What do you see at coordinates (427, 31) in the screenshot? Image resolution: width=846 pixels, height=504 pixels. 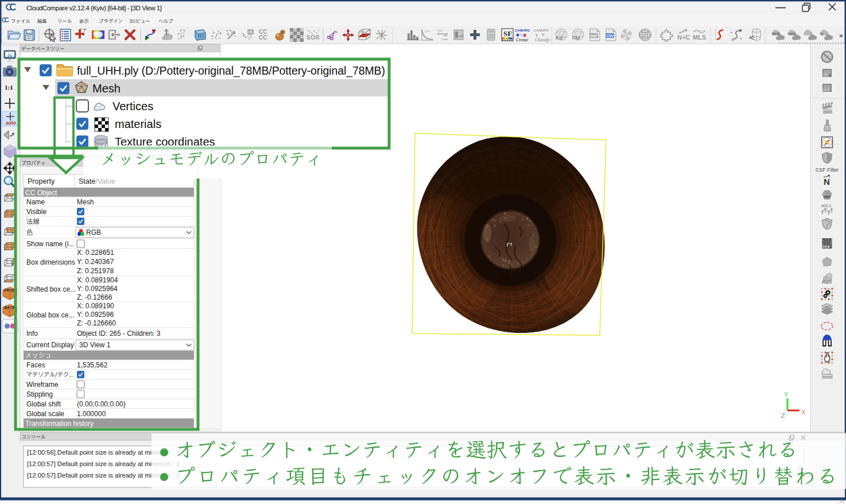 I see `svg-text: µ=0` at bounding box center [427, 31].